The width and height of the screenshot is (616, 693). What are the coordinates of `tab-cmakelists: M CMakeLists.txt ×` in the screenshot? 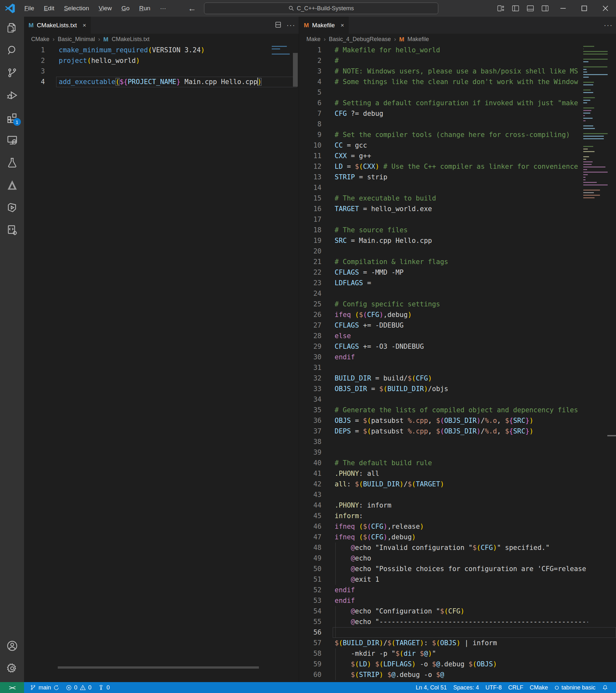 It's located at (58, 25).